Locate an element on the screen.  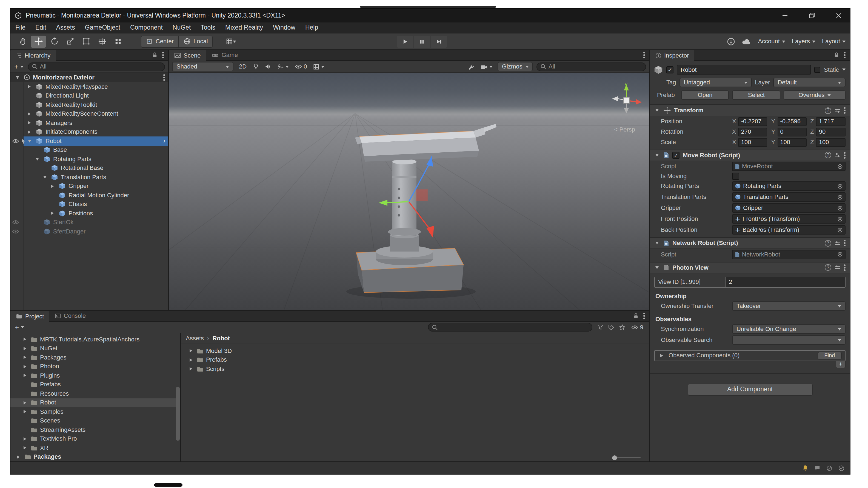
rotation-y-field: 0 is located at coordinates (792, 132).